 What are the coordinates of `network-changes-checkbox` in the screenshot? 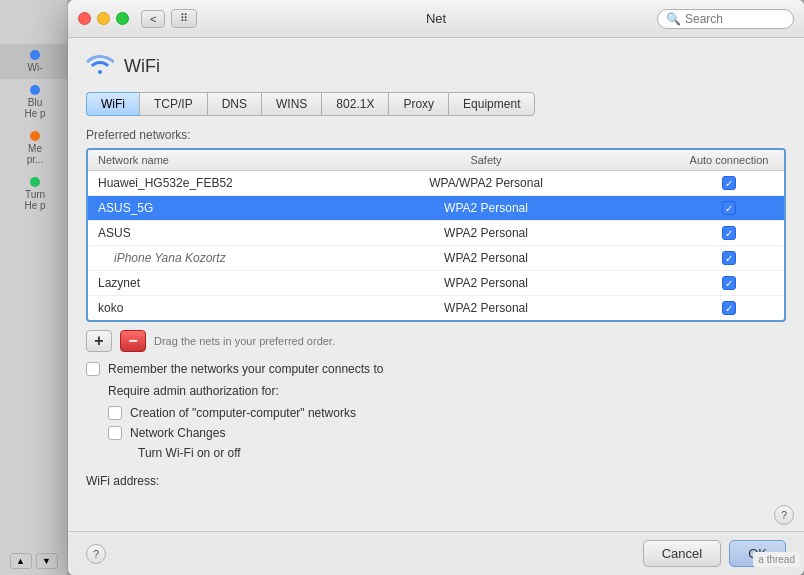 It's located at (115, 433).